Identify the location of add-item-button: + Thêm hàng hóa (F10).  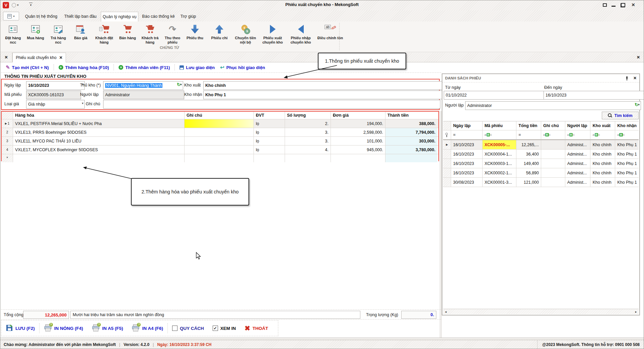
(84, 68).